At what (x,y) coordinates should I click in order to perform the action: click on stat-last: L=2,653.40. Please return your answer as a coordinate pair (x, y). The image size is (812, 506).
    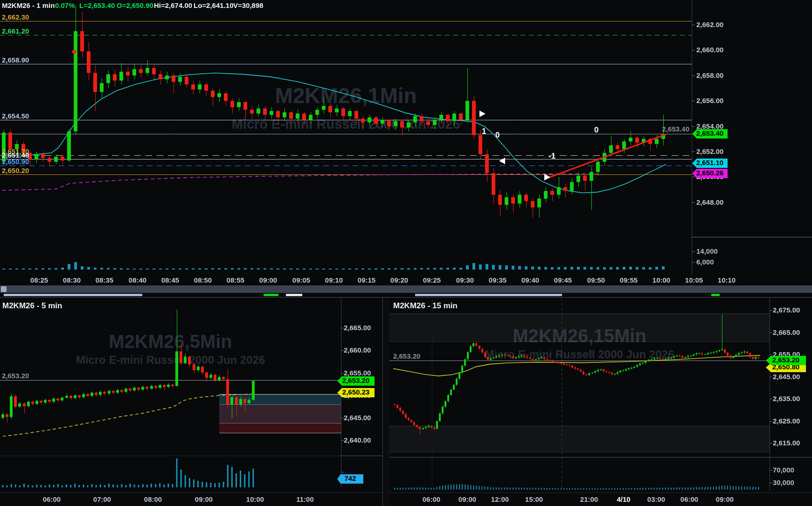
    Looking at the image, I should click on (97, 6).